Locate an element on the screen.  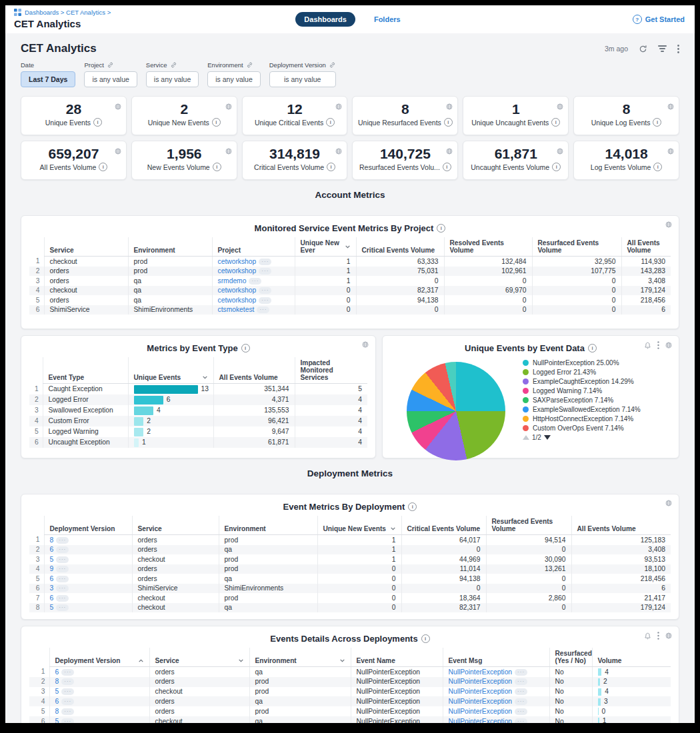
cell-link: 8 is located at coordinates (57, 712).